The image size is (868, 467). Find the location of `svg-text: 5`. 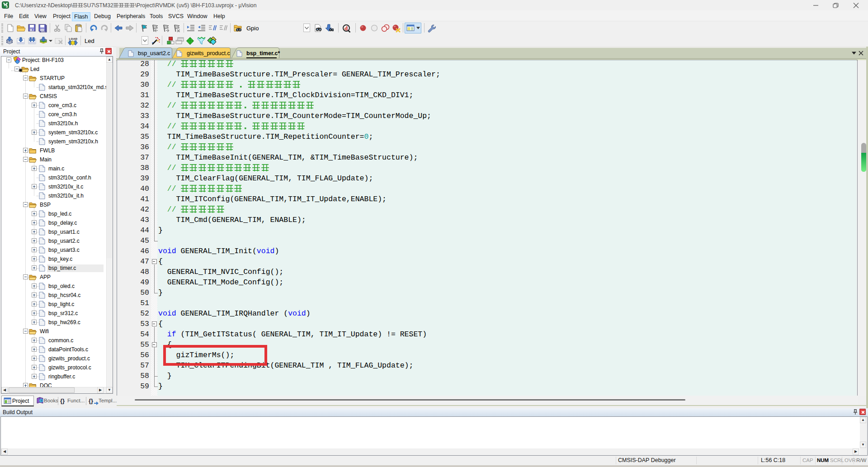

svg-text: 5 is located at coordinates (7, 6).